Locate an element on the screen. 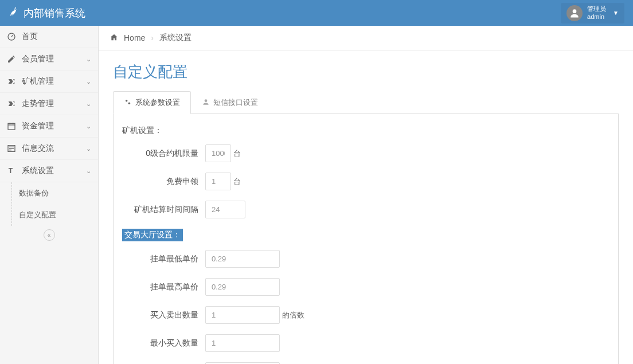 This screenshot has width=633, height=364. dashboard-icon is located at coordinates (11, 37).